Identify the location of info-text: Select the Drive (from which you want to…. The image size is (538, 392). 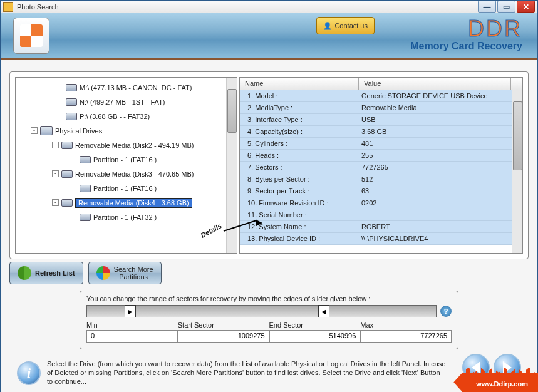
(284, 373).